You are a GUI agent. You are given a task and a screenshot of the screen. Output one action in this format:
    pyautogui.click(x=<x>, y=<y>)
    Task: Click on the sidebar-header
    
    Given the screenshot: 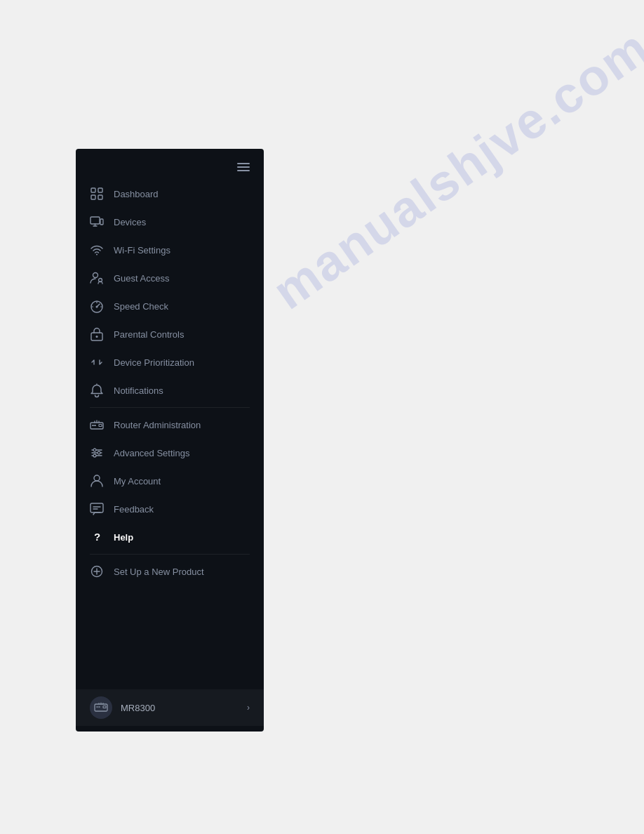 What is the action you would take?
    pyautogui.click(x=170, y=166)
    